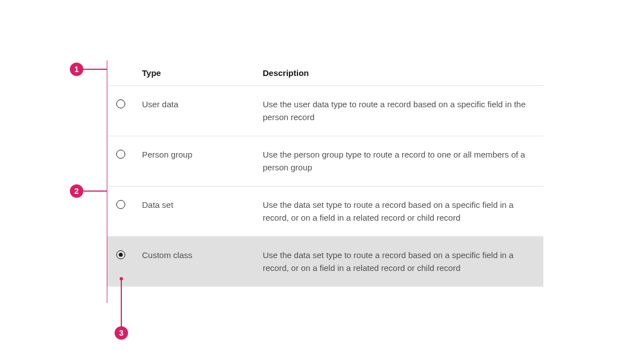 The width and height of the screenshot is (644, 362). Describe the element at coordinates (403, 161) in the screenshot. I see `row-description: Use the person group type to route a rec…` at that location.